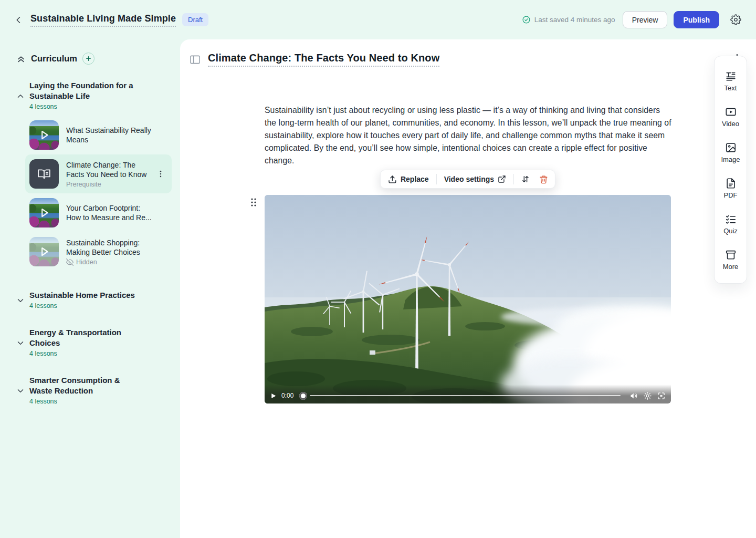 The image size is (756, 538). What do you see at coordinates (408, 180) in the screenshot?
I see `replace-video-button: Replace` at bounding box center [408, 180].